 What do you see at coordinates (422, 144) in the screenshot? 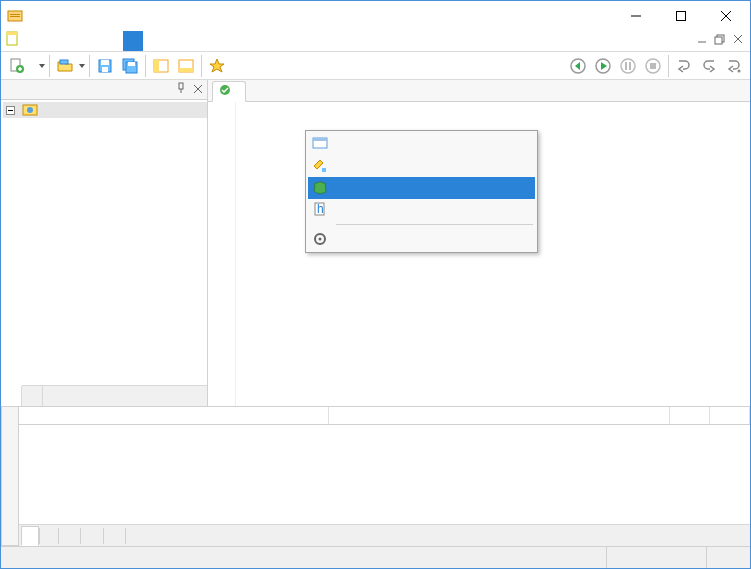
I see `menu-item-terminal` at bounding box center [422, 144].